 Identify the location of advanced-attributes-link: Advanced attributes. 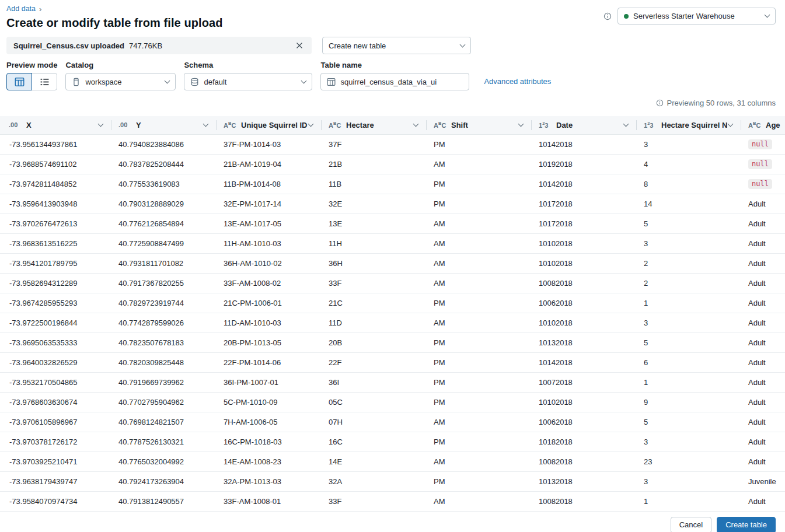
(517, 82).